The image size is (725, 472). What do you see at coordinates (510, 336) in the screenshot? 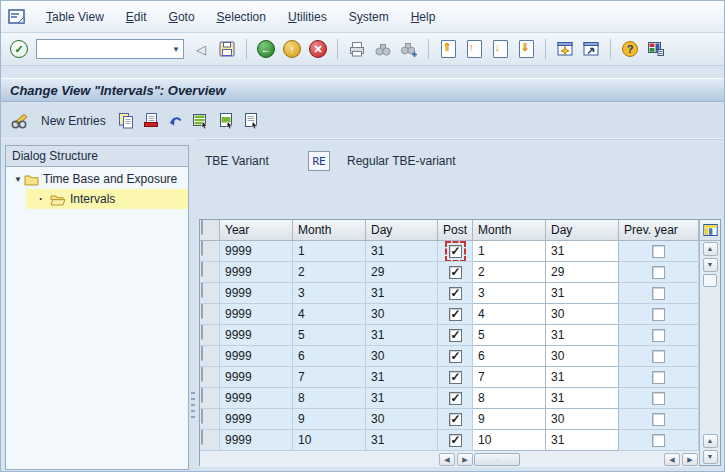
I see `cell-month2: 5` at bounding box center [510, 336].